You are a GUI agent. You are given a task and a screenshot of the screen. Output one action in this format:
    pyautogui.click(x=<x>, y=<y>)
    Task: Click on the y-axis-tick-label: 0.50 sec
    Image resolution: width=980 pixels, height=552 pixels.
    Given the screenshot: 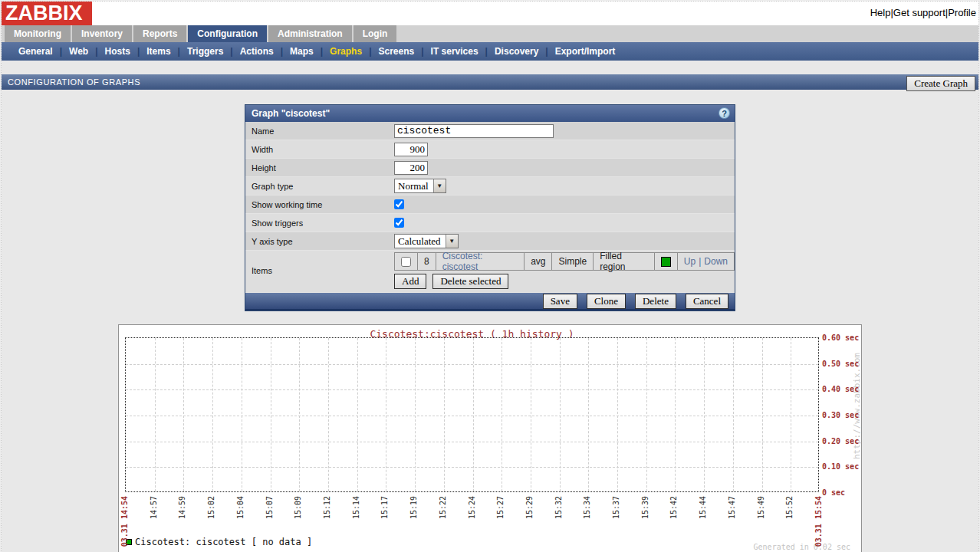 What is the action you would take?
    pyautogui.click(x=840, y=363)
    